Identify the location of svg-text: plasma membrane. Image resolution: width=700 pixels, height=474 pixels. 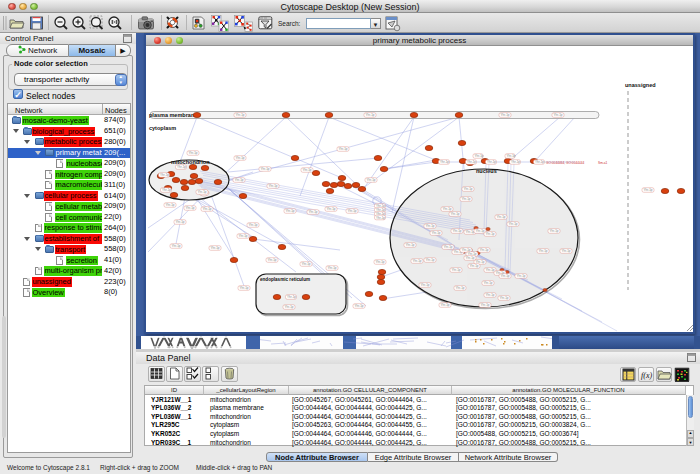
(173, 115).